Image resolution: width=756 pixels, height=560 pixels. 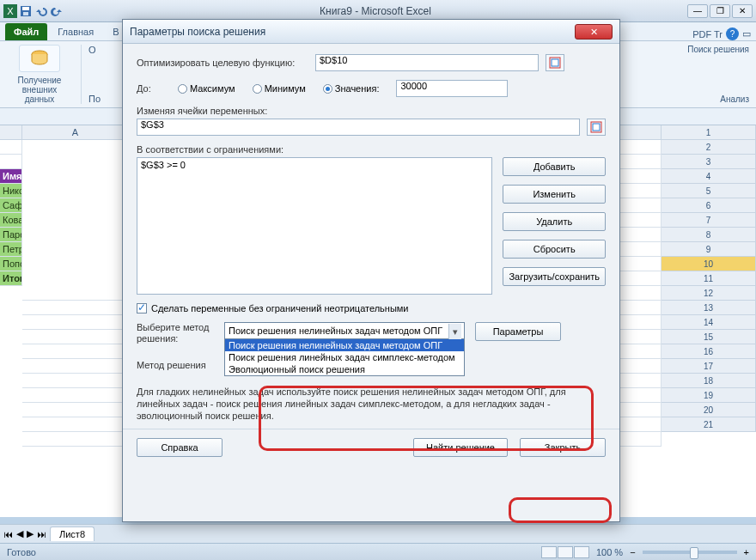 What do you see at coordinates (709, 337) in the screenshot?
I see `row-header: 15` at bounding box center [709, 337].